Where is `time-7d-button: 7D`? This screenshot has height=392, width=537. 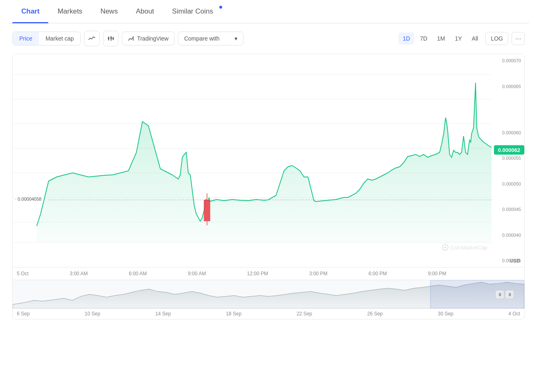 time-7d-button: 7D is located at coordinates (423, 39).